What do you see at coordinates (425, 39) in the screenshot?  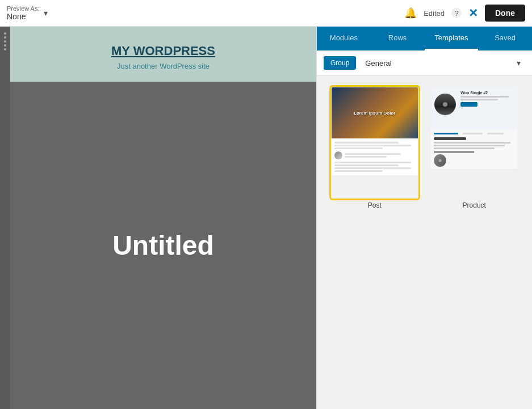 I see `panel-tabs: Modules Rows Templates Saved` at bounding box center [425, 39].